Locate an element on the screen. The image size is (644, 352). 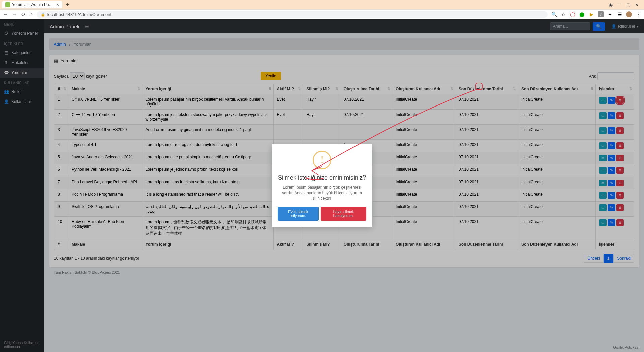
maximize-icon: ▢ is located at coordinates (628, 5).